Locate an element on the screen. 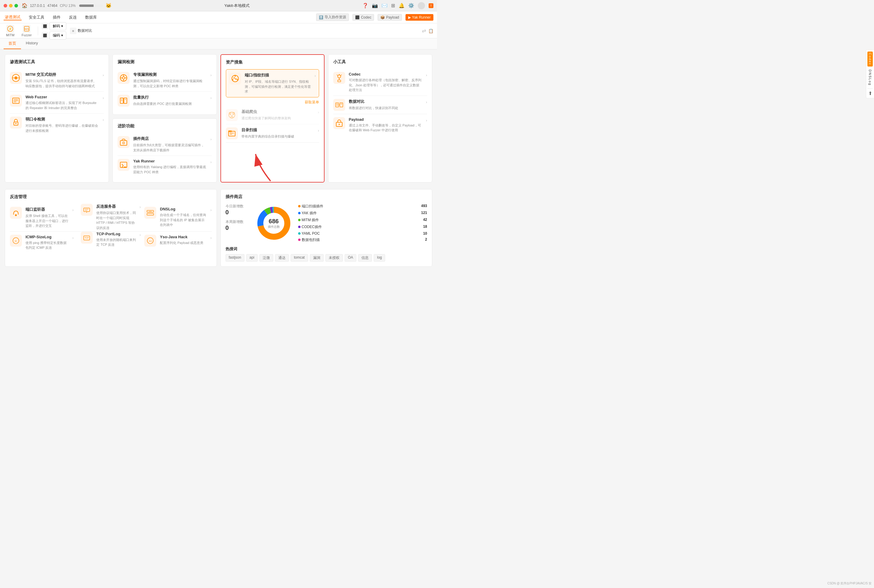 This screenshot has height=588, width=874. connections-title: 反连管理 is located at coordinates (111, 197).